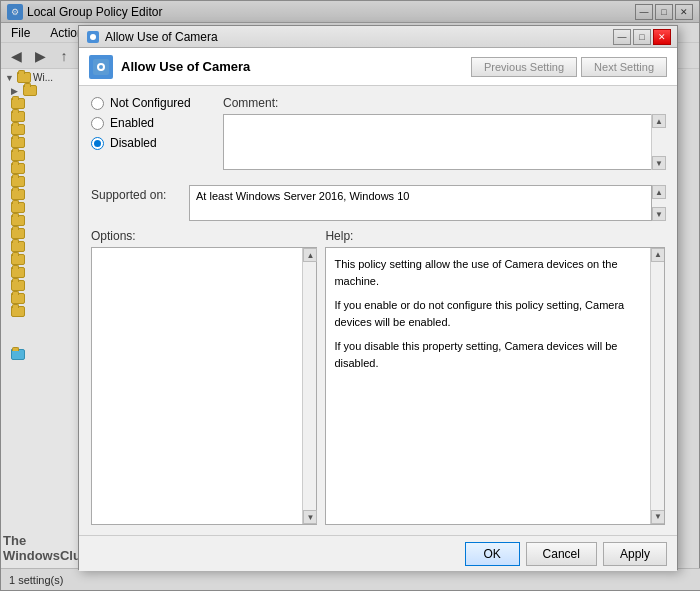 This screenshot has height=591, width=700. What do you see at coordinates (302, 196) in the screenshot?
I see `supported-value: At least Windows Server 2016, Windows 10` at bounding box center [302, 196].